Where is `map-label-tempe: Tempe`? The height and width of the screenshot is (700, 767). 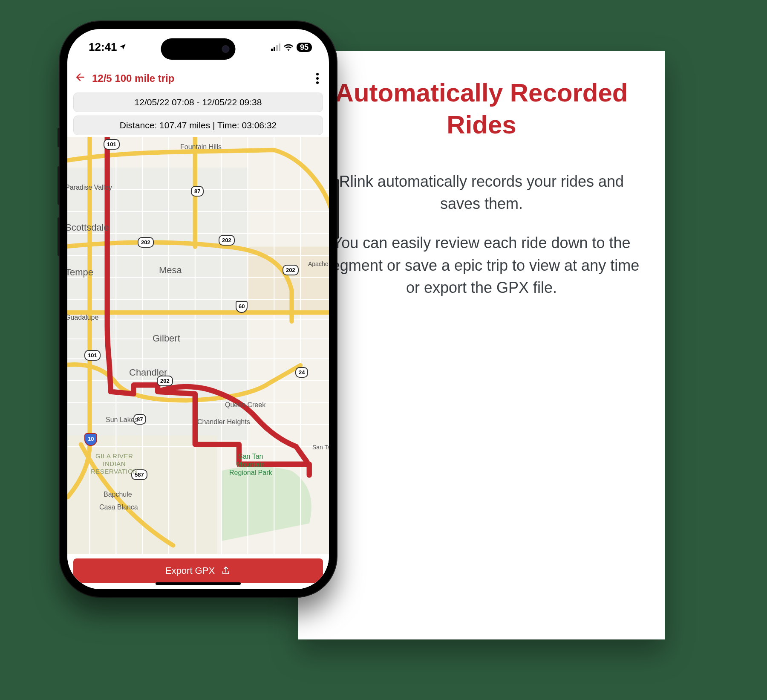 map-label-tempe: Tempe is located at coordinates (80, 272).